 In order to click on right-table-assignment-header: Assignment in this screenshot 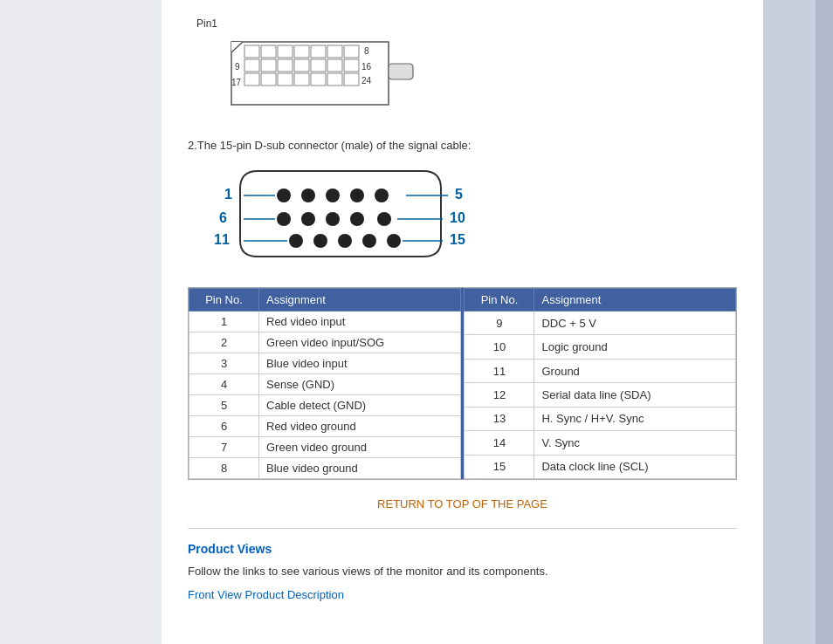, I will do `click(636, 300)`.